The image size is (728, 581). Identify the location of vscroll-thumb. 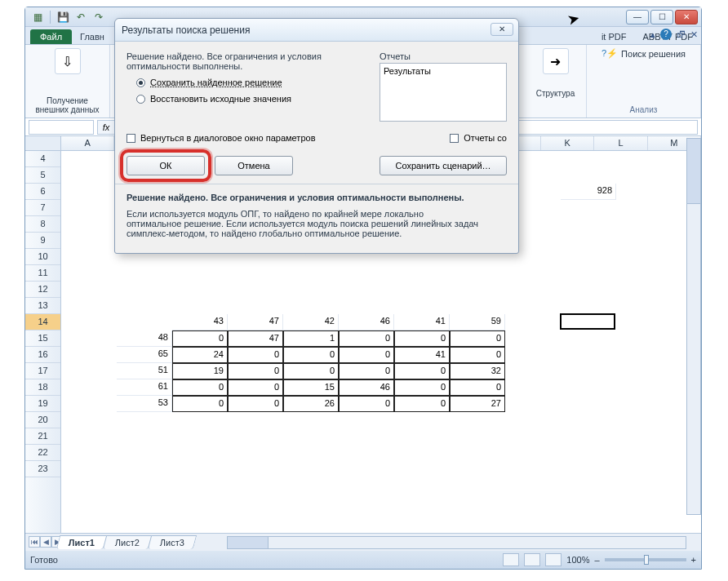
(694, 171).